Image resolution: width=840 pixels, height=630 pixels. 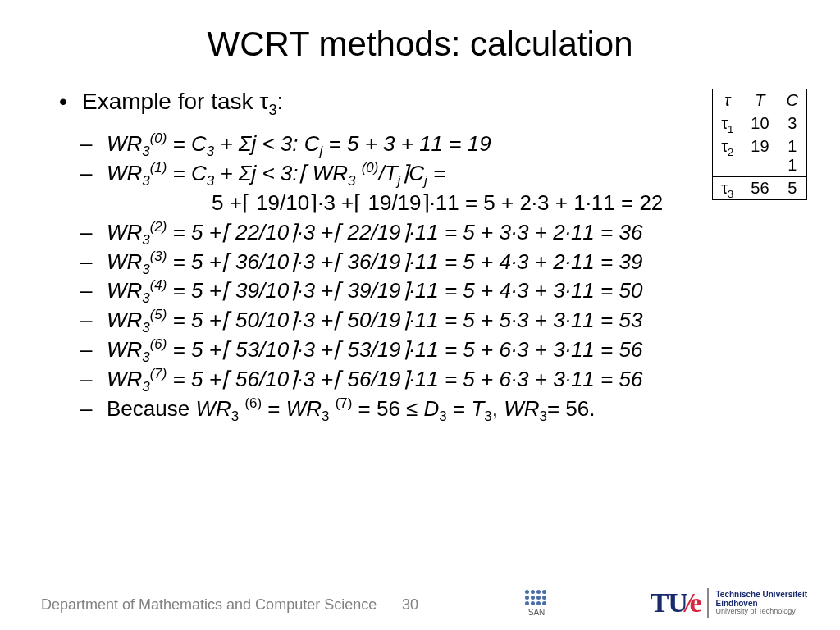 I want to click on iteration-line-0: WR3(0) = C3 + Σj < 3: Cj = 5 + 3 + 11 = …, so click(x=453, y=144).